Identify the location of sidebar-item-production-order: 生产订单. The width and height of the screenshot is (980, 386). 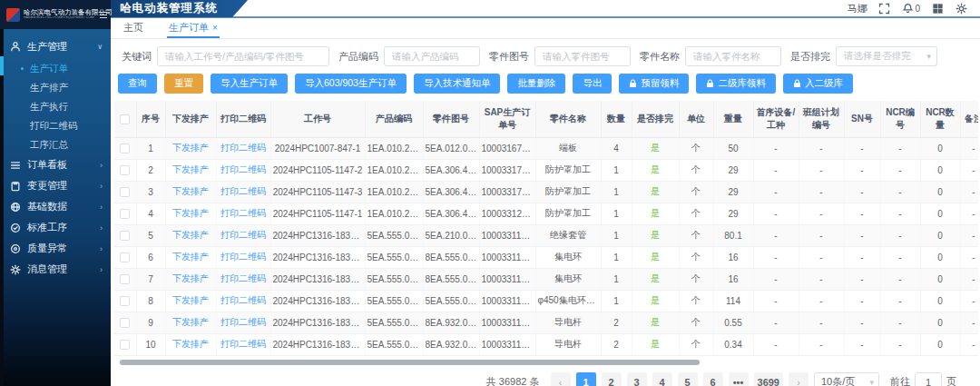
(55, 69).